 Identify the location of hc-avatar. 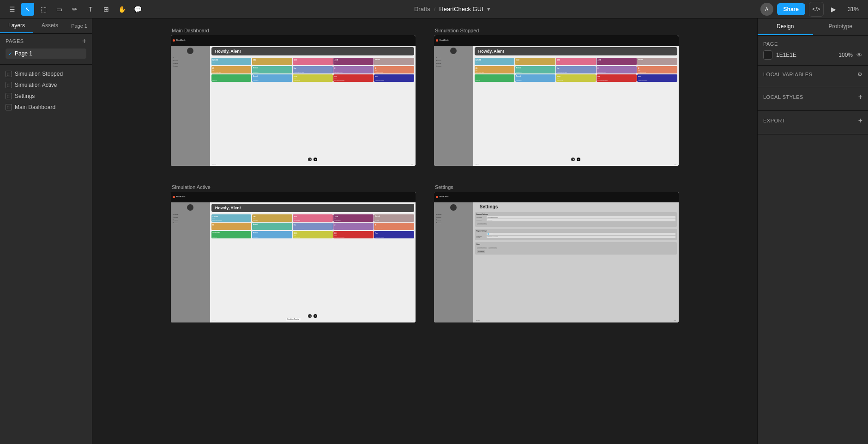
(190, 207).